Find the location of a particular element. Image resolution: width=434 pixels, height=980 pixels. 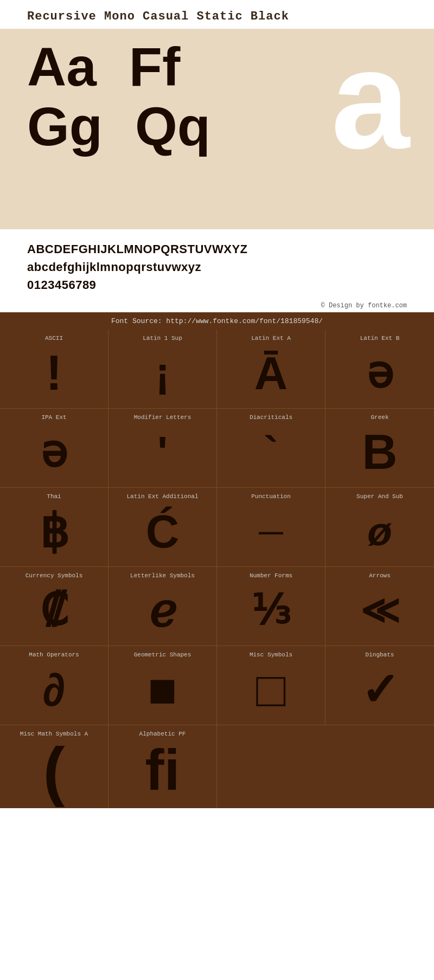

char-label-alphabeticpf: Alphabetic PF is located at coordinates (163, 734).